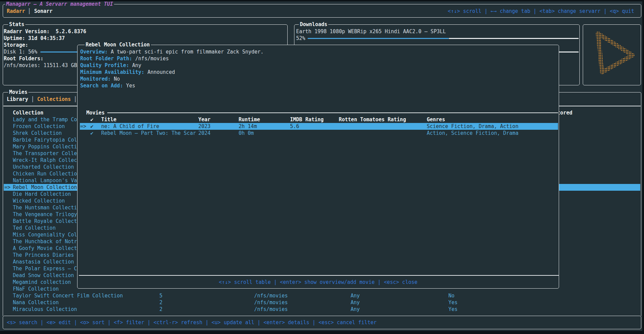 This screenshot has height=334, width=644. What do you see at coordinates (160, 72) in the screenshot?
I see `popup-field-value: Announced` at bounding box center [160, 72].